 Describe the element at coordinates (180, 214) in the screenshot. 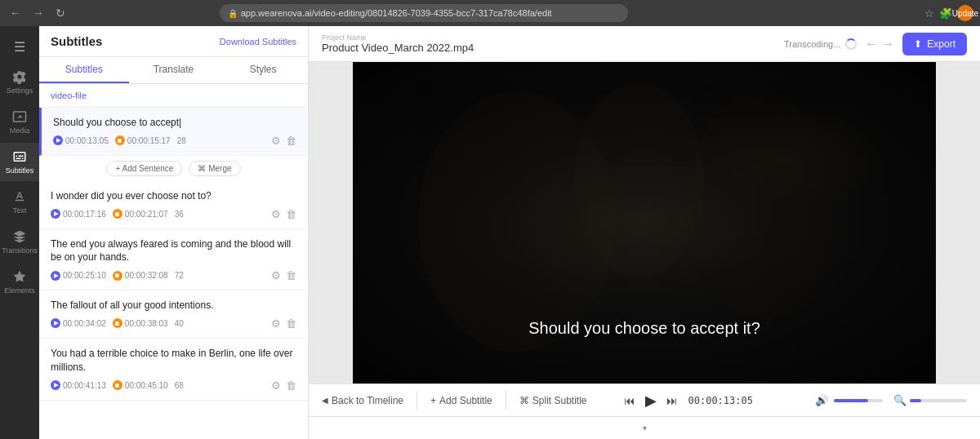

I see `char-count-2: 36` at that location.